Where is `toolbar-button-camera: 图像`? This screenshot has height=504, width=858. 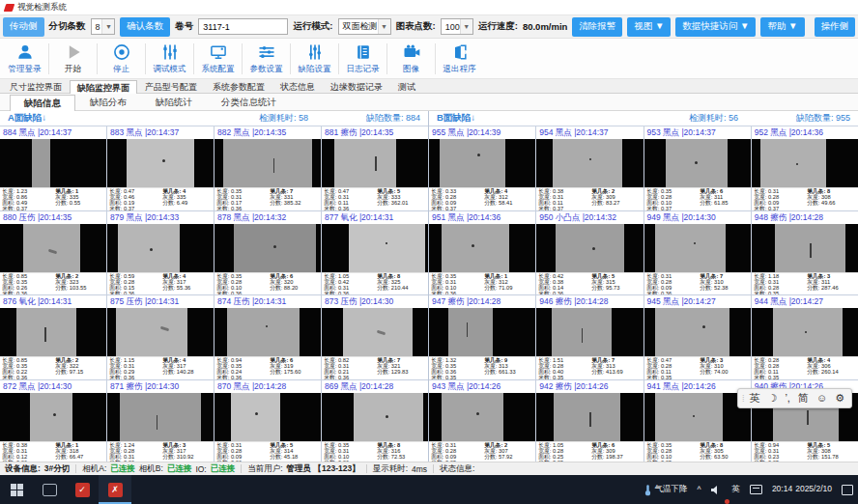 toolbar-button-camera: 图像 is located at coordinates (412, 59).